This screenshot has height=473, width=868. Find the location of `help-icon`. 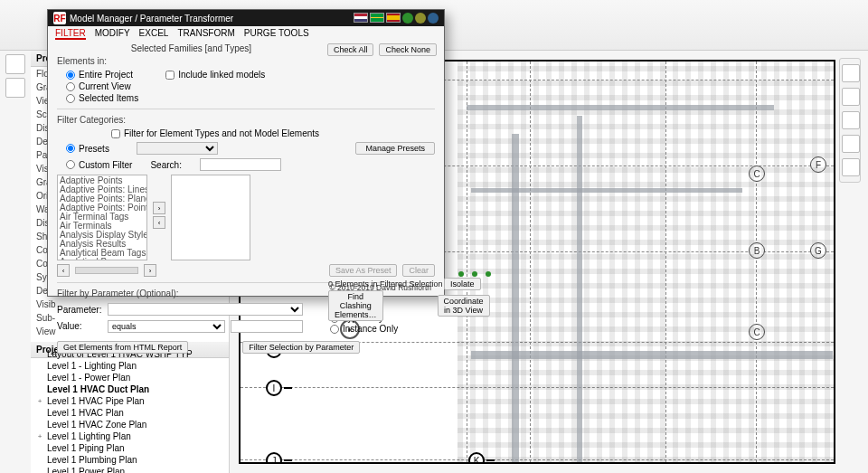

help-icon is located at coordinates (408, 18).